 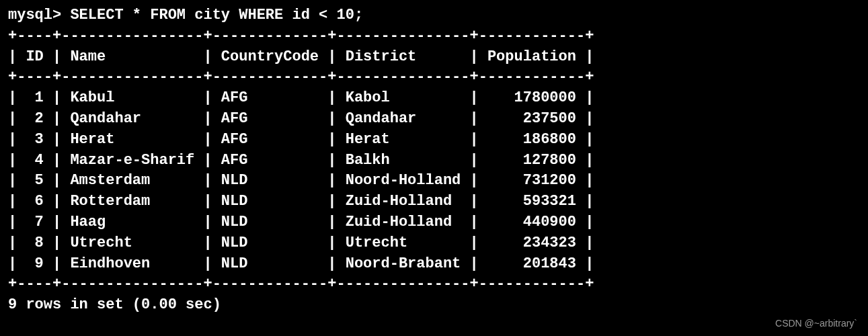 I want to click on table-row: | 1 | Kabul | AFG | Kabol | 1780000 |, so click(x=434, y=98).